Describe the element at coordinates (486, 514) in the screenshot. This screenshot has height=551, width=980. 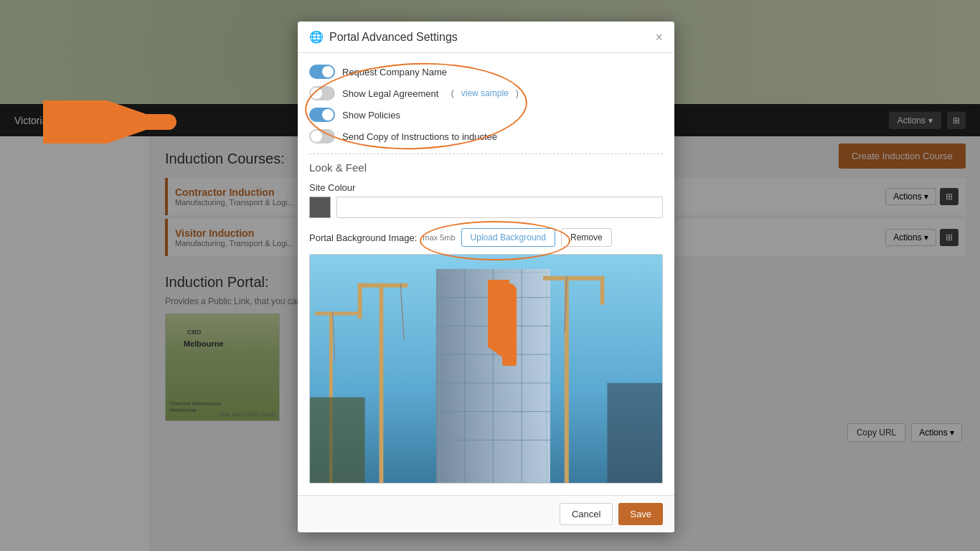
I see `modal-footer: Cancel Save` at that location.